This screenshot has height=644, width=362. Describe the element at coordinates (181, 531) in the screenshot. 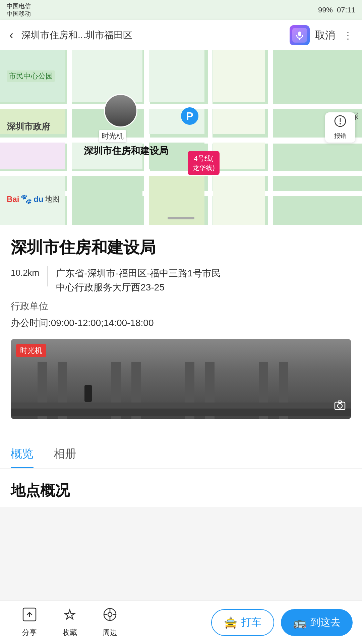

I see `bottom-spacer` at that location.